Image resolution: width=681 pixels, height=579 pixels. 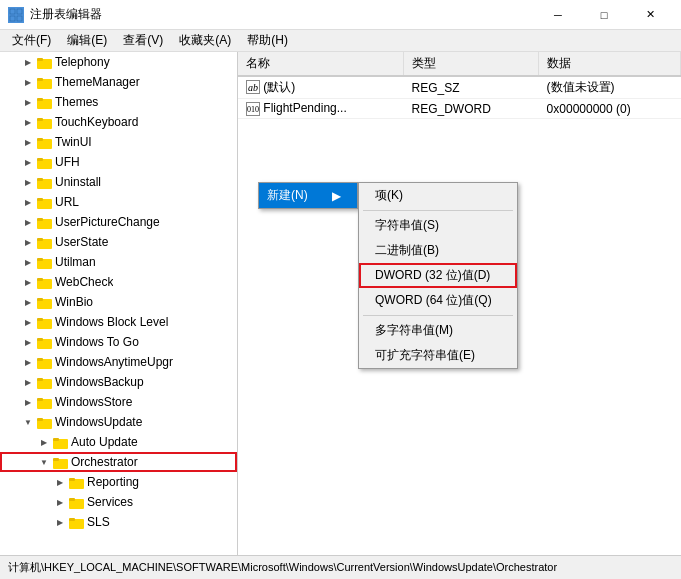 What do you see at coordinates (460, 88) in the screenshot?
I see `table-row: ab (默认) REG_SZ (数值未设置)` at bounding box center [460, 88].